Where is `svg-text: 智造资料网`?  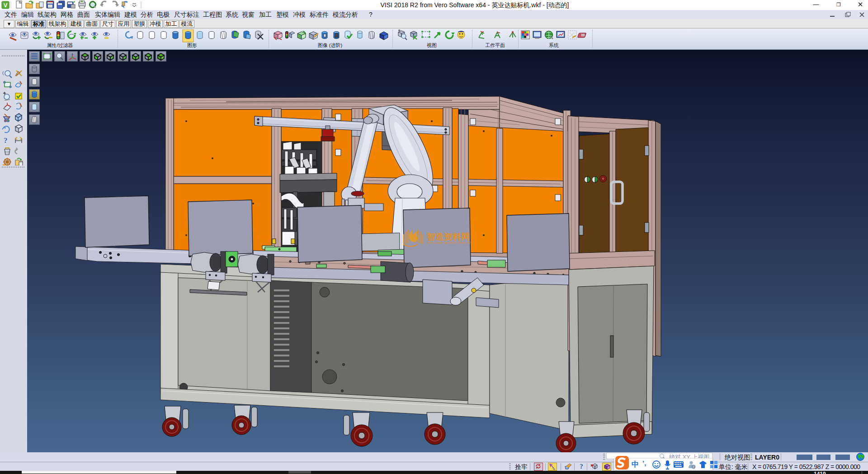
svg-text: 智造资料网 is located at coordinates (448, 237).